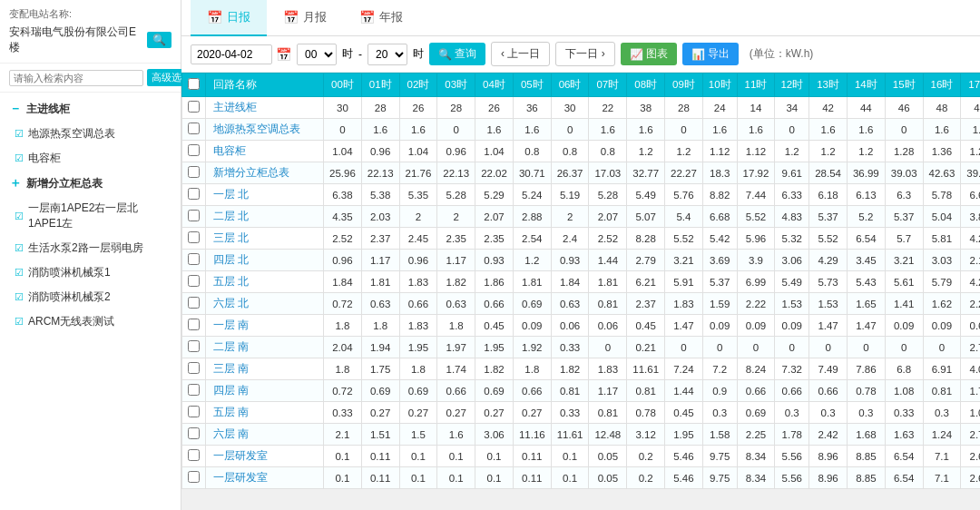 This screenshot has height=510, width=980. What do you see at coordinates (91, 272) in the screenshot?
I see `tree-item-fire-machine1: ☑ 消防喷淋机械泵1` at bounding box center [91, 272].